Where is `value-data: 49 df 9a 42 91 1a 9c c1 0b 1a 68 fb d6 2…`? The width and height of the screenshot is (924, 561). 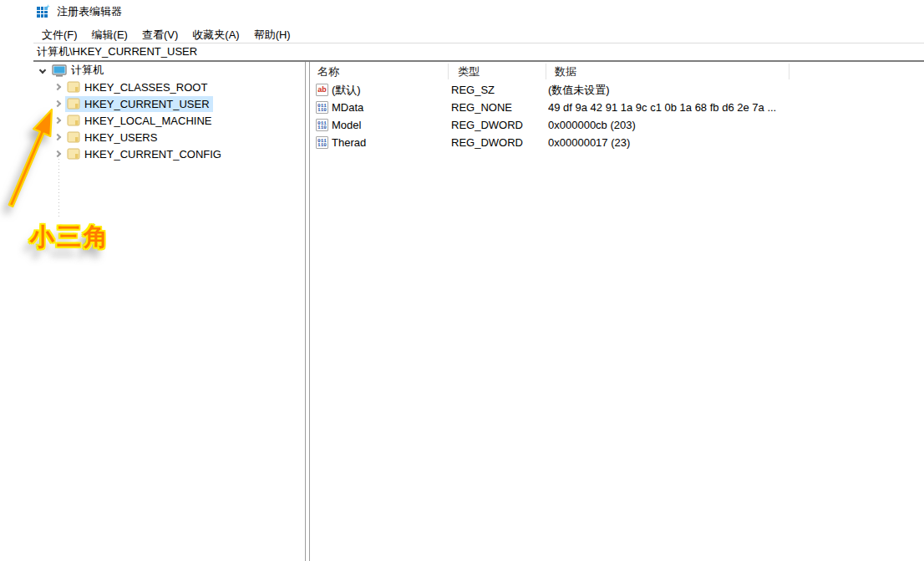 value-data: 49 df 9a 42 91 1a 9c c1 0b 1a 68 fb d6 2… is located at coordinates (736, 107).